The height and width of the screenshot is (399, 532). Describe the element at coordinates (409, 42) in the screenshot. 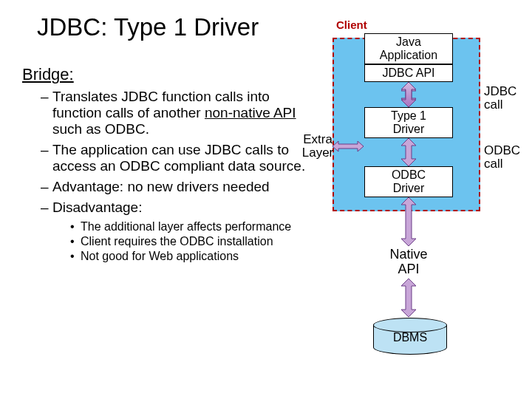

I see `java-l1: Java` at that location.